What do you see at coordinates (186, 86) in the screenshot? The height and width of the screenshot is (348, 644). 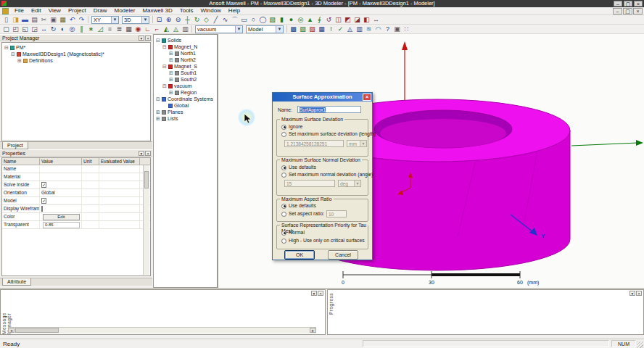 I see `tree-item-vacuum: ⊟vacuum` at bounding box center [186, 86].